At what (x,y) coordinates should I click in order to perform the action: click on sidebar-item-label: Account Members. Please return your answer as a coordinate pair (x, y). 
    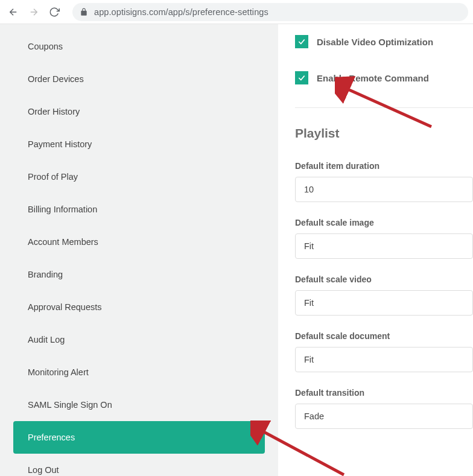
    Looking at the image, I should click on (63, 242).